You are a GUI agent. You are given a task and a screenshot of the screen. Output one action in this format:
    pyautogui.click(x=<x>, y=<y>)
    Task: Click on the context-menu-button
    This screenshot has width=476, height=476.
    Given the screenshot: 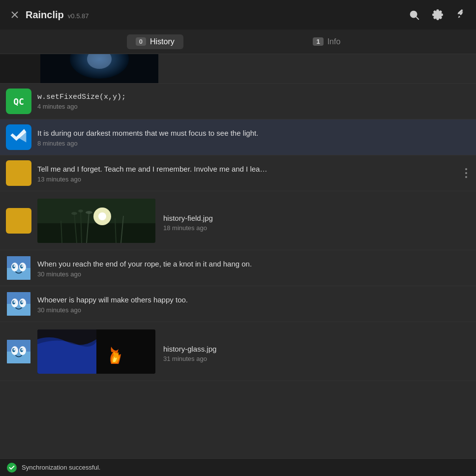 What is the action you would take?
    pyautogui.click(x=466, y=173)
    